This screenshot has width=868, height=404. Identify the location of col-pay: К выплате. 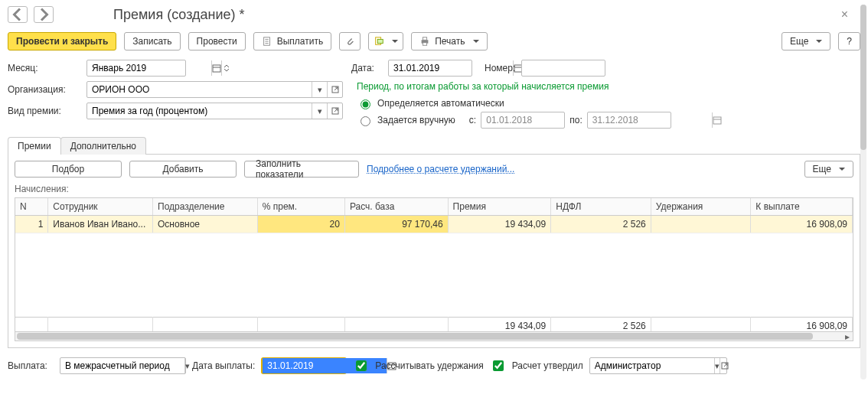
(802, 207).